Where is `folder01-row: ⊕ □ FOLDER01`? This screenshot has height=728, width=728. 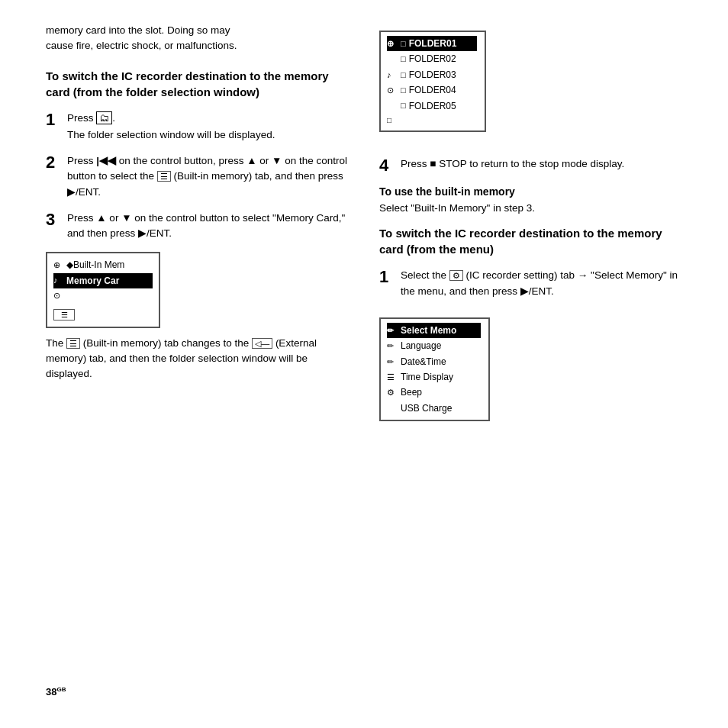 folder01-row: ⊕ □ FOLDER01 is located at coordinates (432, 43).